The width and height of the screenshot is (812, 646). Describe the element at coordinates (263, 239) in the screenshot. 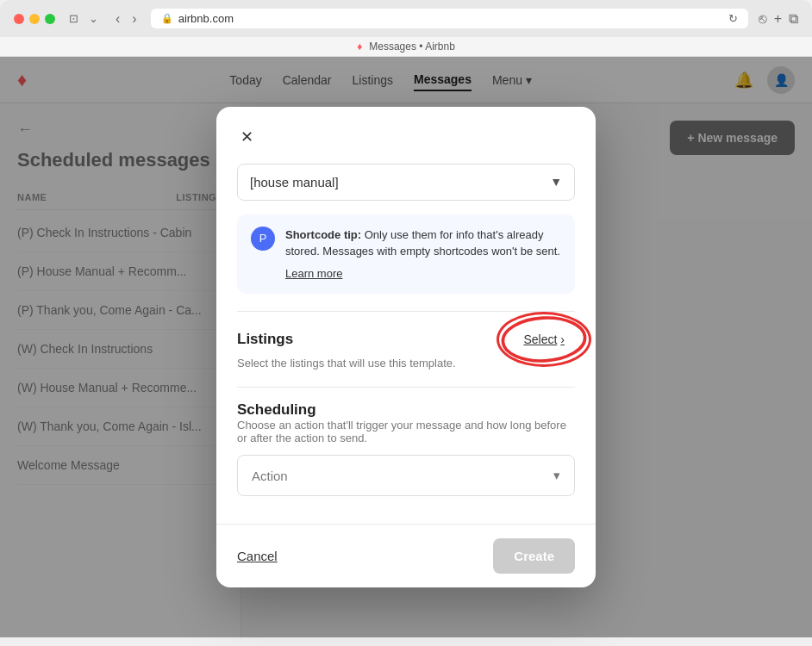

I see `tip-icon: P` at that location.